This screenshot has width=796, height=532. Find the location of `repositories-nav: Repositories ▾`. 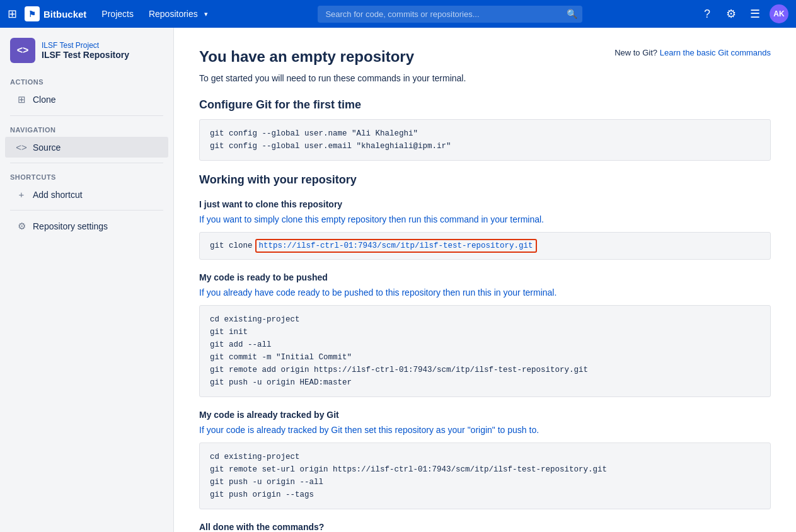

repositories-nav: Repositories ▾ is located at coordinates (176, 14).